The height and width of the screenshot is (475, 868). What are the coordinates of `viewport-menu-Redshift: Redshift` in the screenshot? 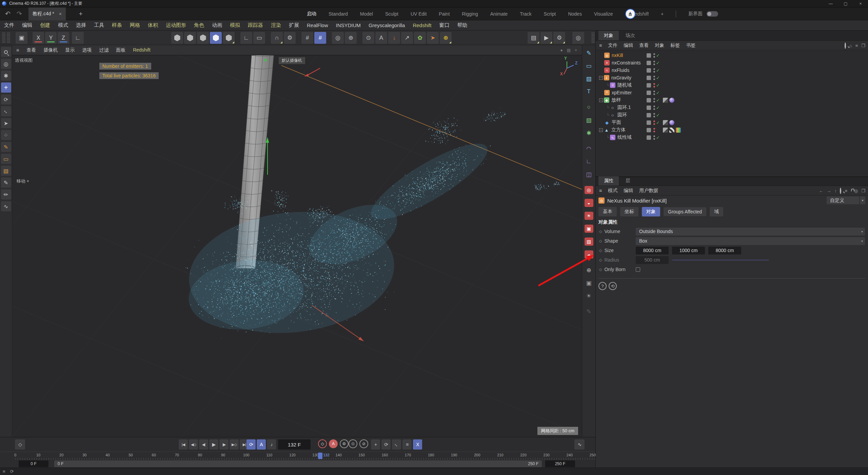 It's located at (142, 50).